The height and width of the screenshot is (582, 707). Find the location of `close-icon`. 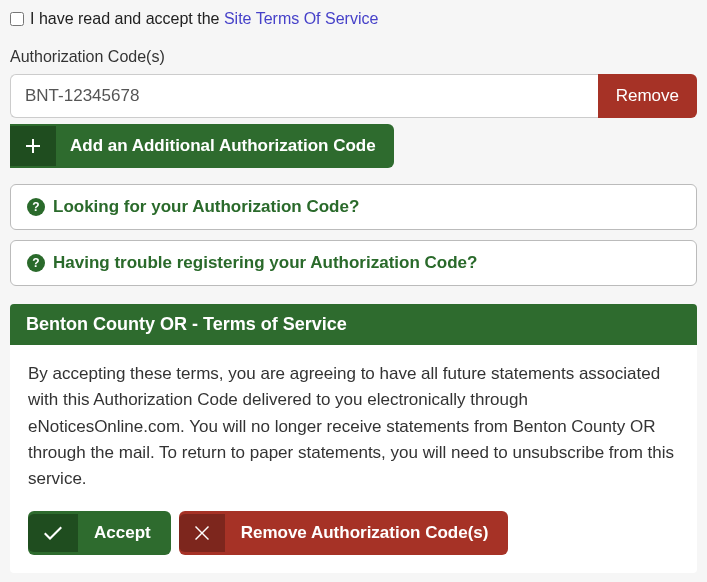

close-icon is located at coordinates (202, 533).